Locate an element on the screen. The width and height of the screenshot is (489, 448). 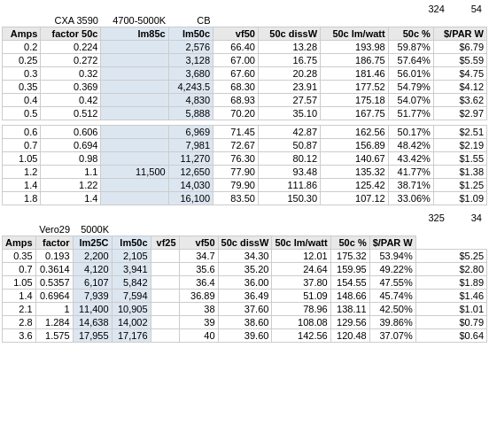
table-cell: $2.51 is located at coordinates (460, 133).